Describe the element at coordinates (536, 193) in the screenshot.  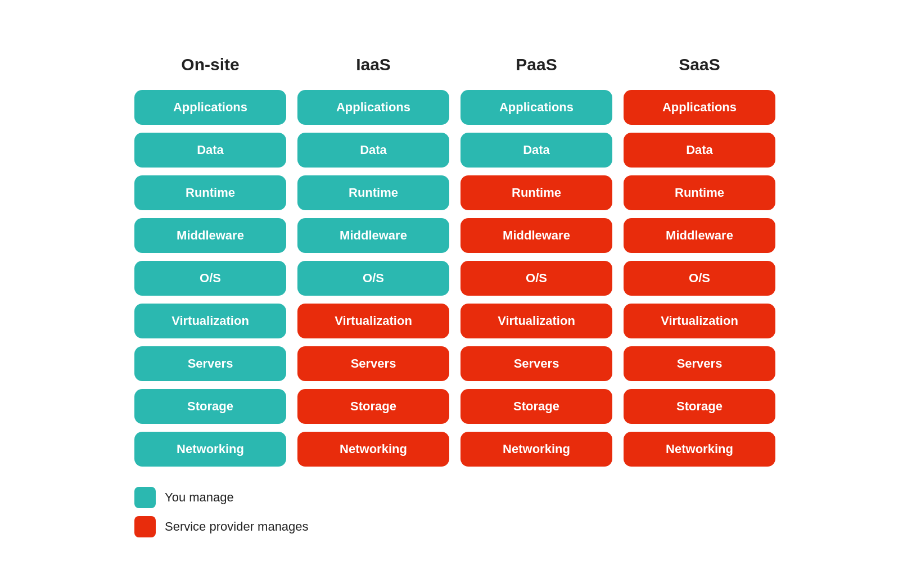
I see `cell-runtime-paas: Runtime` at that location.